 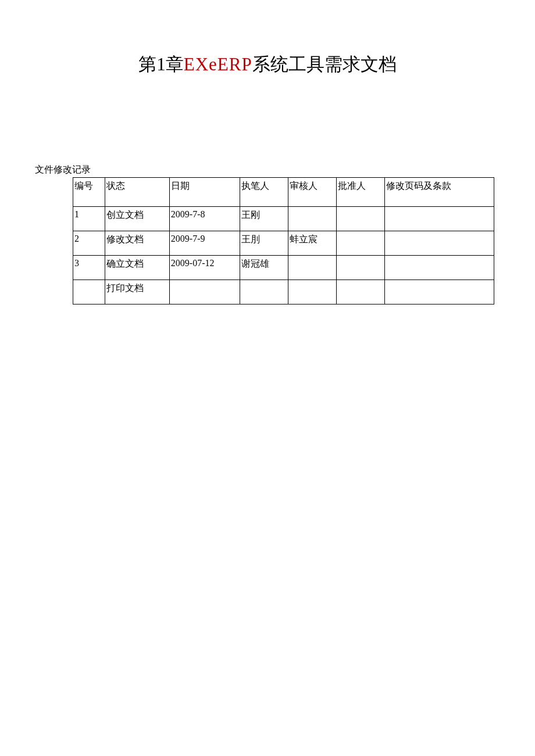 What do you see at coordinates (313, 192) in the screenshot?
I see `header-reviewer: 审核人` at bounding box center [313, 192].